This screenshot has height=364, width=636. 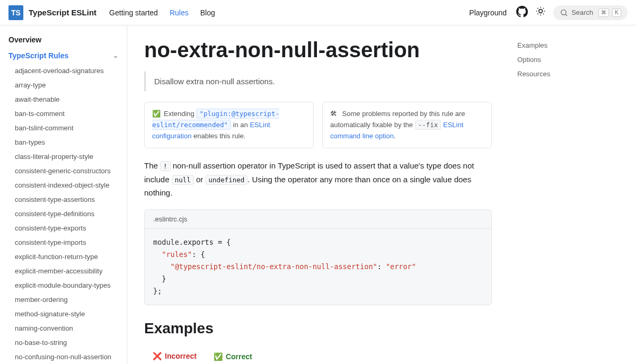 What do you see at coordinates (64, 171) in the screenshot?
I see `sidebar-rule-item: consistent-generic-constructors` at bounding box center [64, 171].